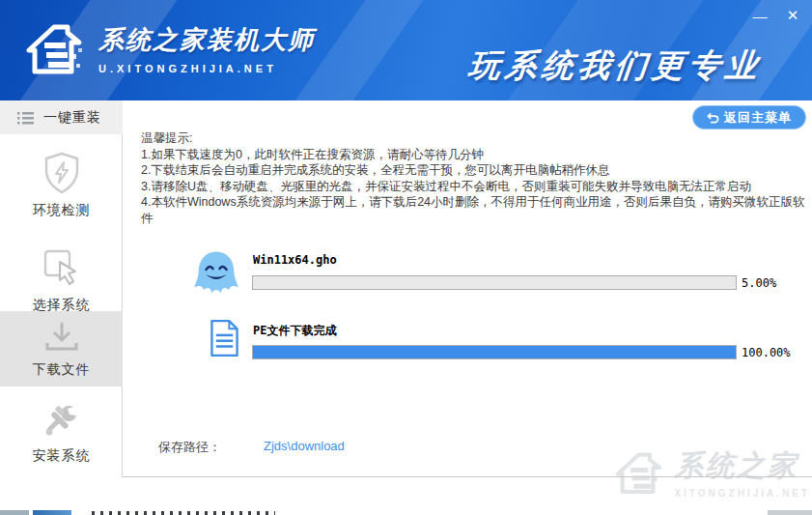 The width and height of the screenshot is (812, 515). Describe the element at coordinates (216, 275) in the screenshot. I see `ghost-file-icon` at that location.